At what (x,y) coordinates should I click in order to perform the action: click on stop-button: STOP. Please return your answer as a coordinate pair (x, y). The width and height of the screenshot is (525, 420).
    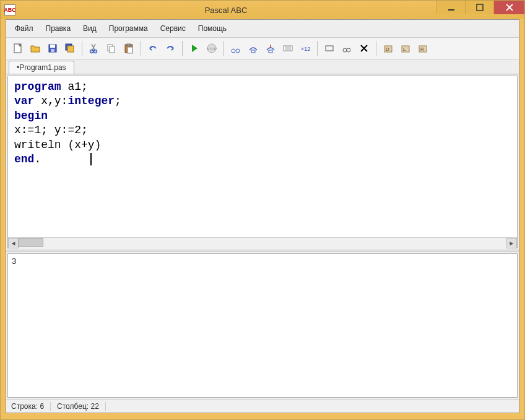
    Looking at the image, I should click on (212, 48).